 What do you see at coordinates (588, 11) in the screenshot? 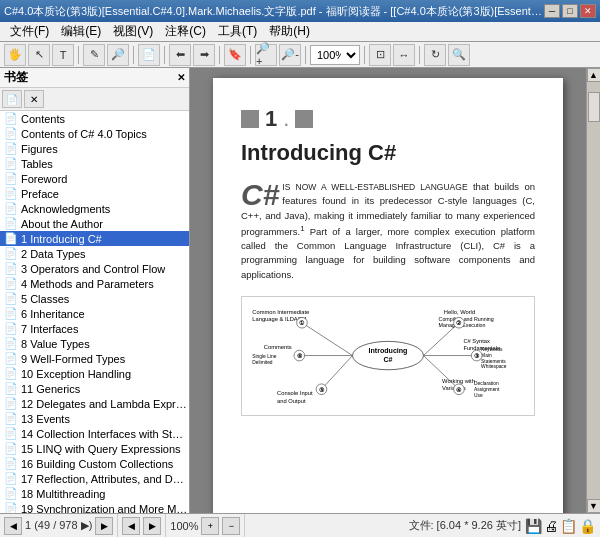
I see `close-button: ✕` at bounding box center [588, 11].